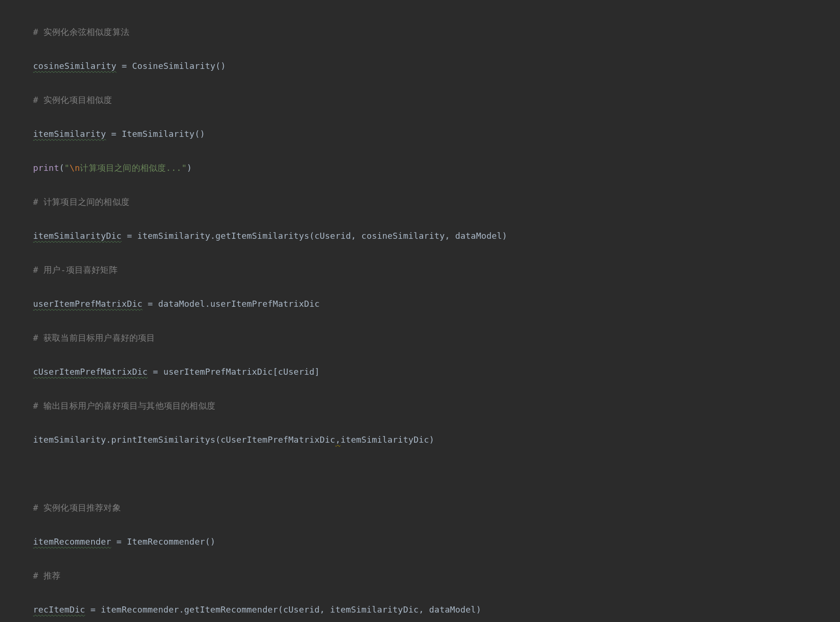 The height and width of the screenshot is (622, 840). What do you see at coordinates (436, 32) in the screenshot?
I see `code-line: # 实例化余弦相似度算法` at bounding box center [436, 32].